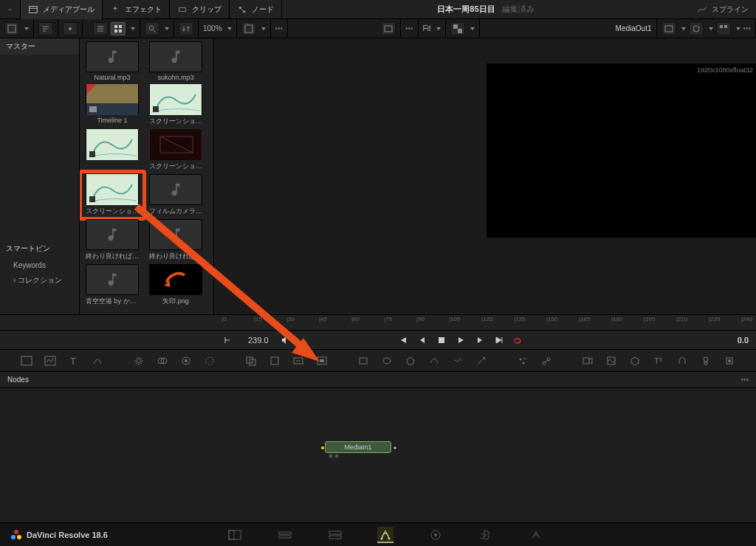 The width and height of the screenshot is (756, 546). Describe the element at coordinates (659, 361) in the screenshot. I see `text3d-tool-icon: T³` at that location.